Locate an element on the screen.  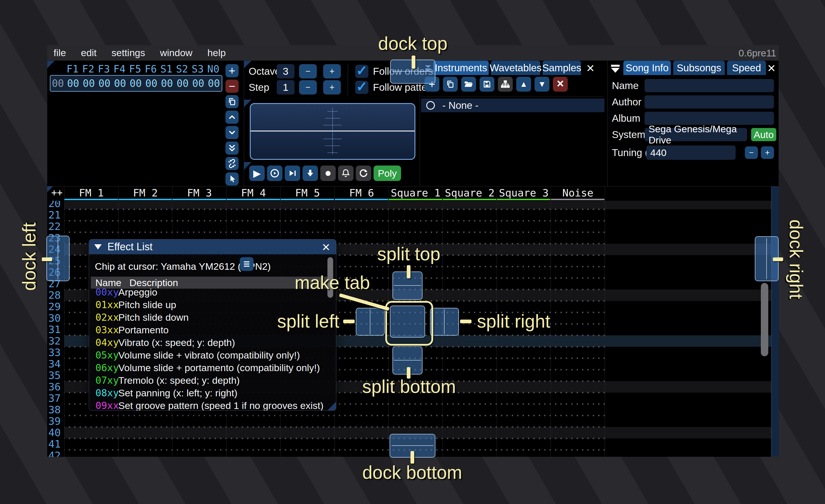
channel-header-fm-3: FM 3 is located at coordinates (199, 193).